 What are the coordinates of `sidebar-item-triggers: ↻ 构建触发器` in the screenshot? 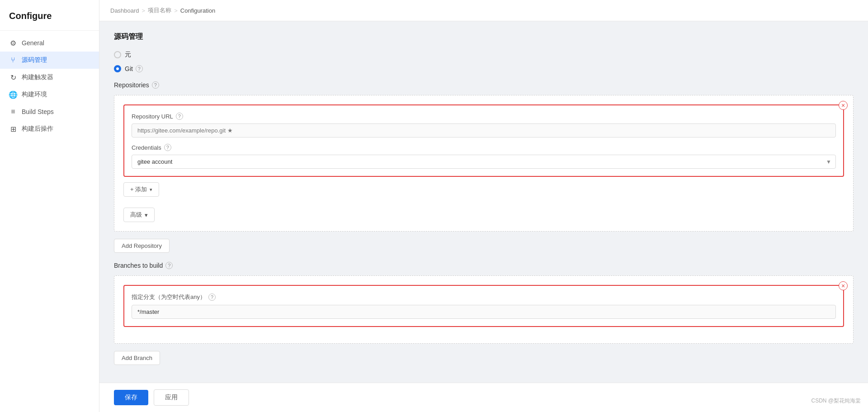 It's located at (50, 77).